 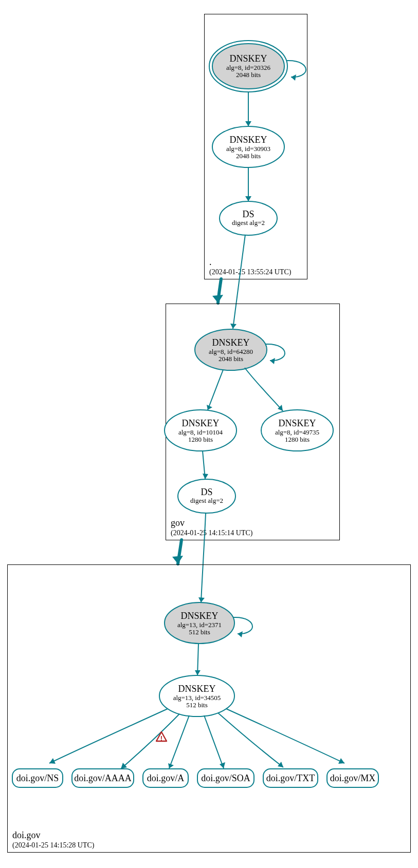 What do you see at coordinates (211, 262) in the screenshot?
I see `zone-root-label: .` at bounding box center [211, 262].